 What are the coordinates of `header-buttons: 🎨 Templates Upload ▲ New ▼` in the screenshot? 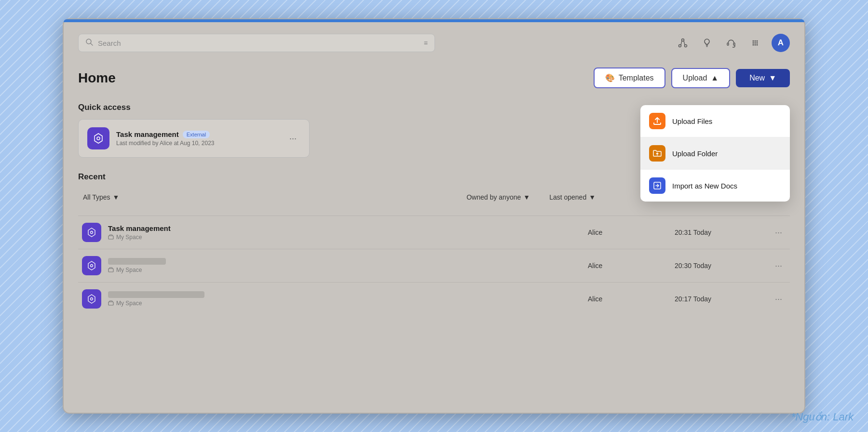 It's located at (692, 78).